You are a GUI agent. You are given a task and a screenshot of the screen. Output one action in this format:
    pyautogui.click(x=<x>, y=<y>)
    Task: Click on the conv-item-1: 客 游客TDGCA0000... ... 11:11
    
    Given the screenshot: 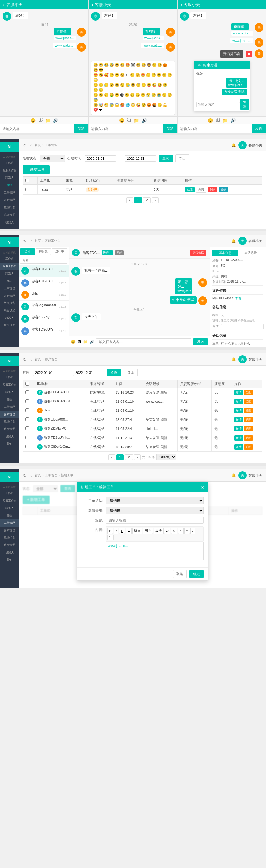 What is the action you would take?
    pyautogui.click(x=44, y=271)
    